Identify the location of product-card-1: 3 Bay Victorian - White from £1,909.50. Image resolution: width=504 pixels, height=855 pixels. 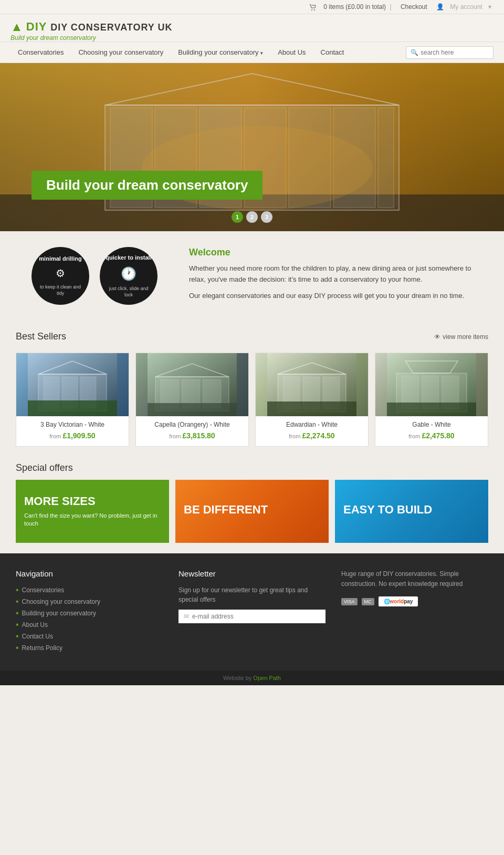
(72, 399).